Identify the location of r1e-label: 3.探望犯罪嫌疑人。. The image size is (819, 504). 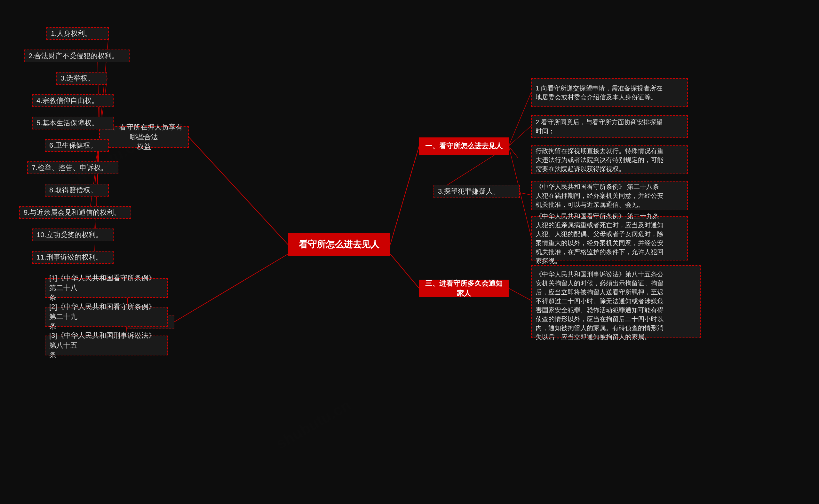
(469, 192).